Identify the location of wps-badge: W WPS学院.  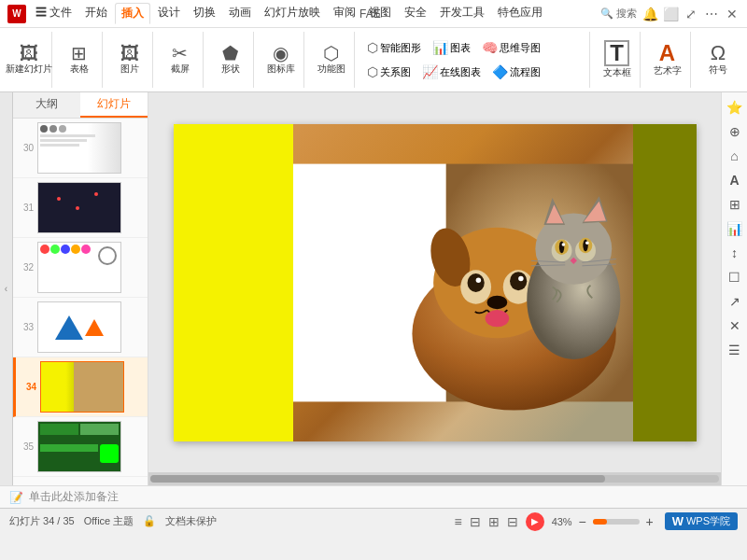
(701, 521).